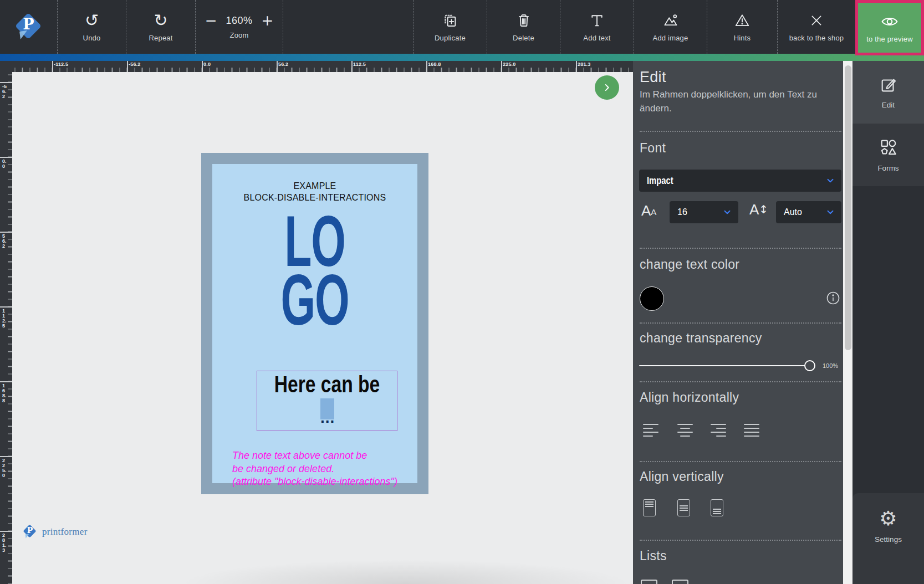  Describe the element at coordinates (743, 38) in the screenshot. I see `hints-label: Hints` at that location.